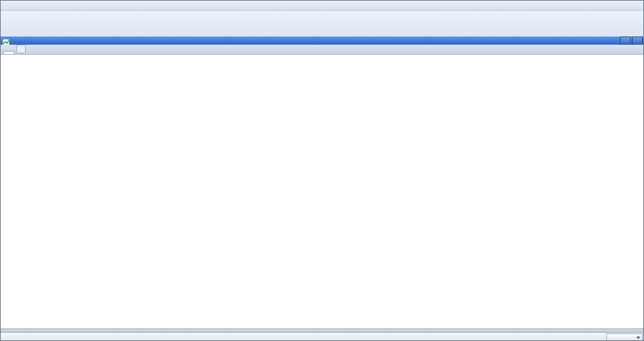  I want to click on ribbon, so click(322, 19).